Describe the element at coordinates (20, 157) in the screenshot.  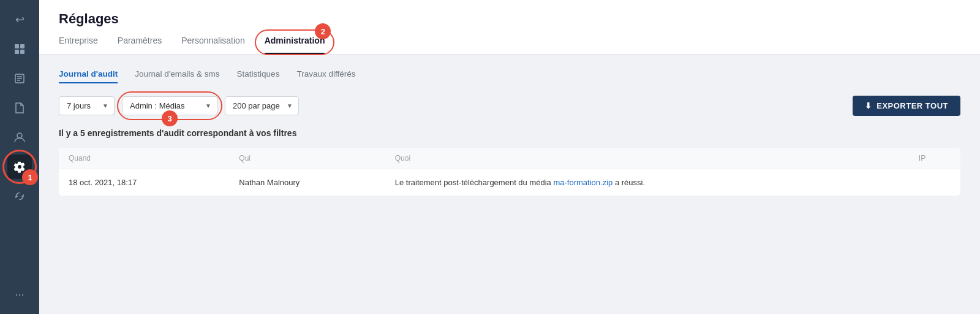
I see `sidebar: ↩ 1` at that location.